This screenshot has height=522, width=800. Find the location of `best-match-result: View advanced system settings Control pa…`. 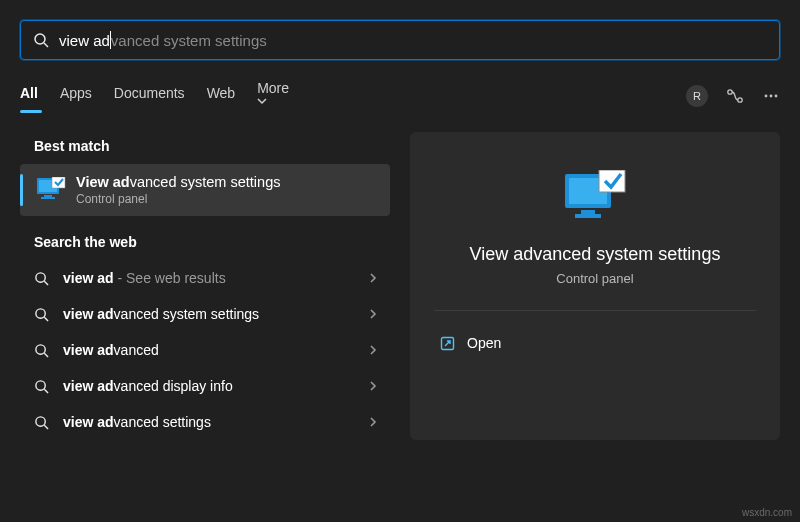

best-match-result: View advanced system settings Control pa… is located at coordinates (205, 190).